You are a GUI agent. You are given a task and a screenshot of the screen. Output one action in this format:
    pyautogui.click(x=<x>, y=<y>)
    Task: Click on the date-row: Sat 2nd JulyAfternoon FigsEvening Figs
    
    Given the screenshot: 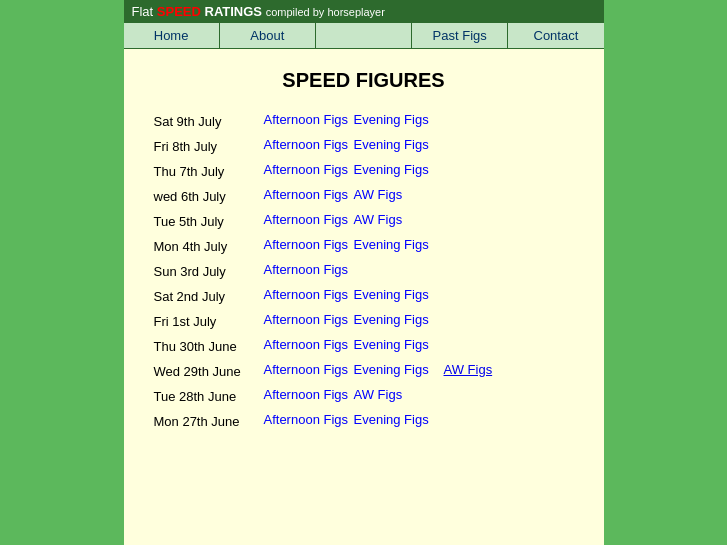 What is the action you would take?
    pyautogui.click(x=364, y=296)
    